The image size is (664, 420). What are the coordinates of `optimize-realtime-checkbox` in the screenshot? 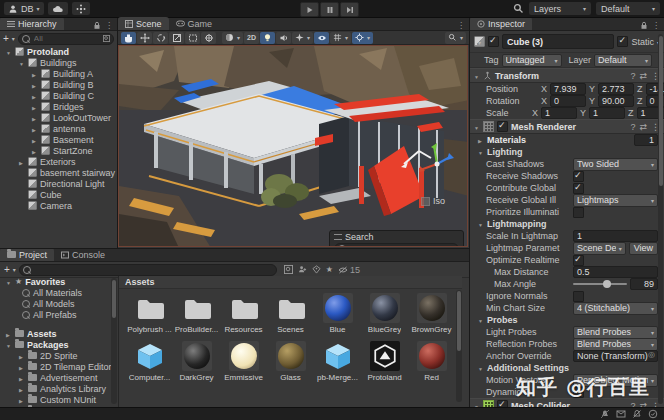 It's located at (578, 260).